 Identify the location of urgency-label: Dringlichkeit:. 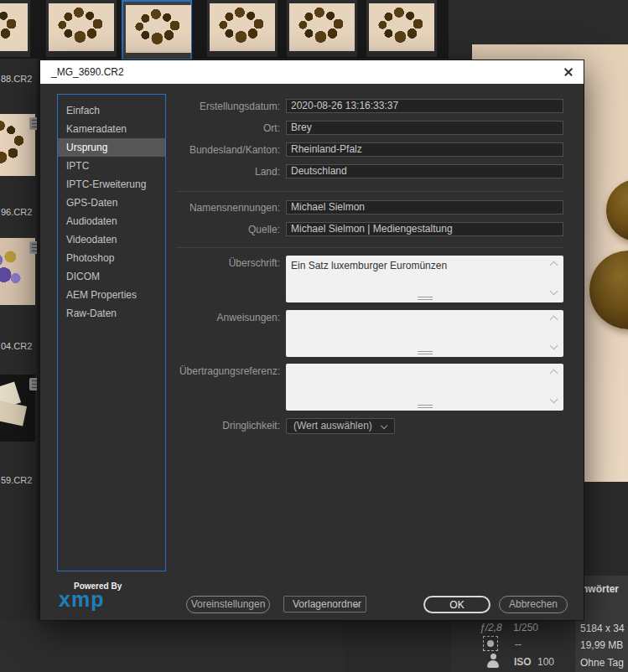
(226, 426).